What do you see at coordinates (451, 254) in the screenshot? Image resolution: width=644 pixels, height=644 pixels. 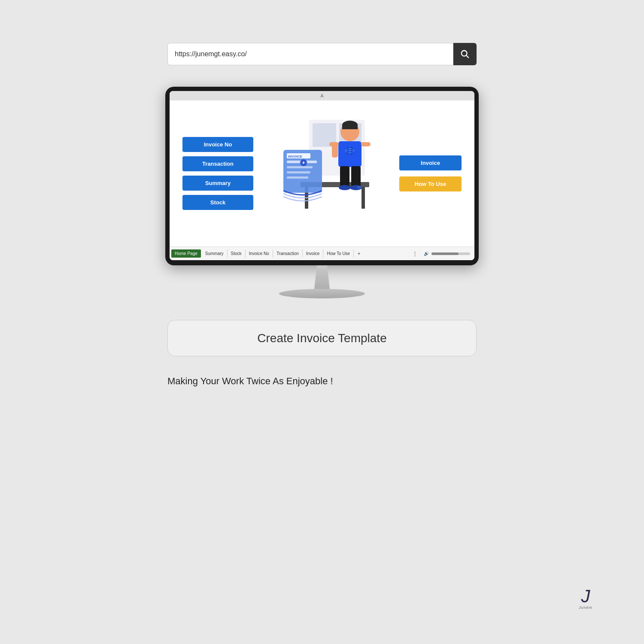 I see `volume-bar` at bounding box center [451, 254].